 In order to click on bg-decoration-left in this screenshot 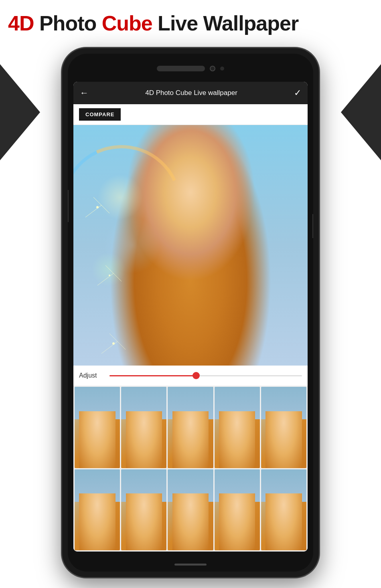, I will do `click(20, 112)`.